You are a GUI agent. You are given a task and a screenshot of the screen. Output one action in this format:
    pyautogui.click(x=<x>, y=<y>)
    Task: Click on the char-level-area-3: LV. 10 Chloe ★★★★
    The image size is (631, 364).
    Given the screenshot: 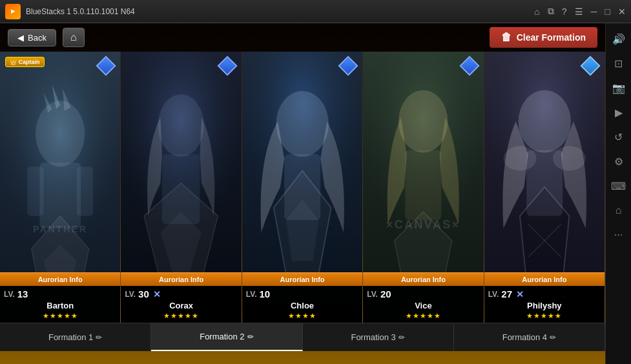 What is the action you would take?
    pyautogui.click(x=302, y=305)
    